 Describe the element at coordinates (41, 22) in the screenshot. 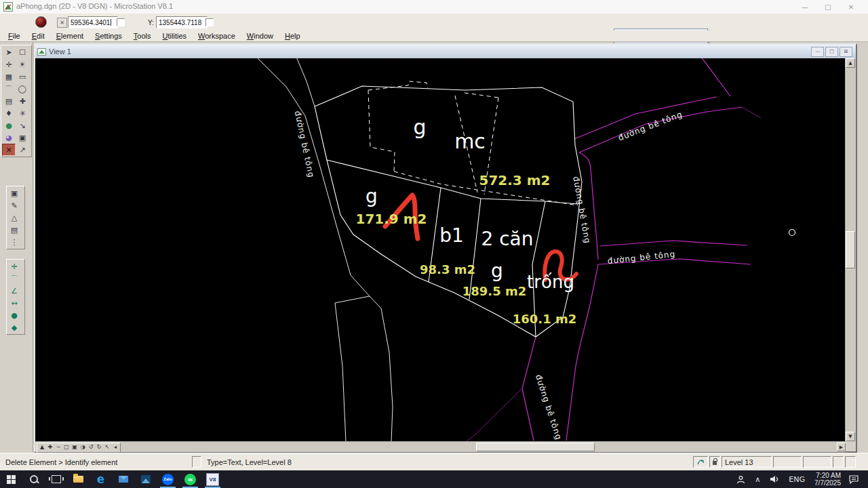

I see `active-color-sphere-icon` at that location.